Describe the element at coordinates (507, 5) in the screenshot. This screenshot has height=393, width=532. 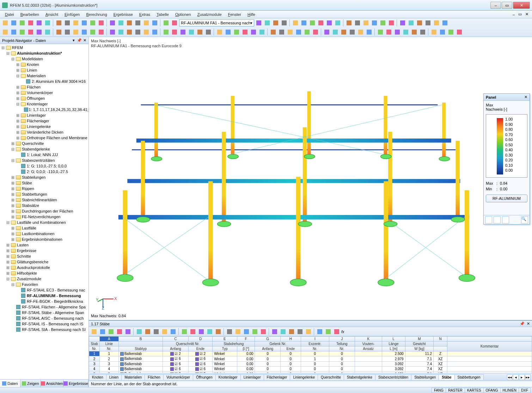
I see `maximize-button: ▭` at that location.